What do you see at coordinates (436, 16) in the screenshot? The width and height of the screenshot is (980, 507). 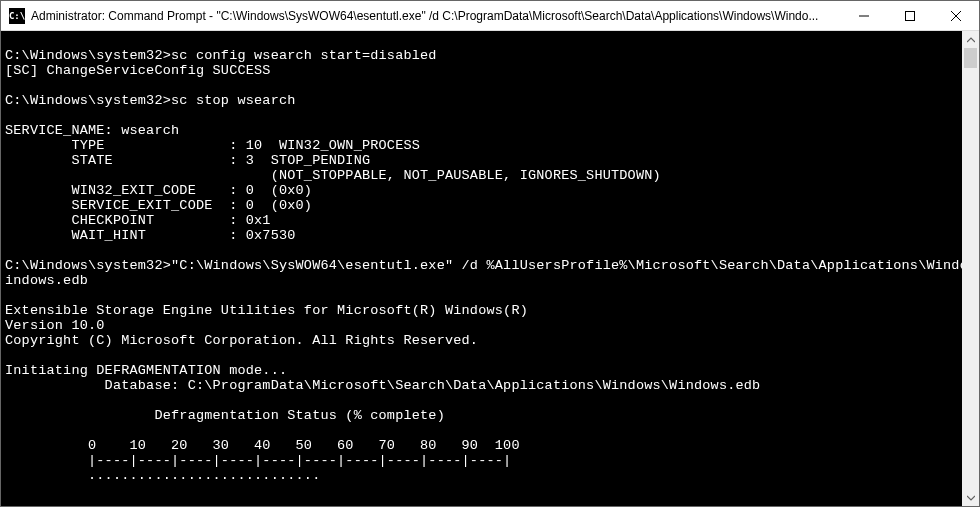 I see `window-title: Administrator: Command Prompt - "C:\Wind…` at bounding box center [436, 16].